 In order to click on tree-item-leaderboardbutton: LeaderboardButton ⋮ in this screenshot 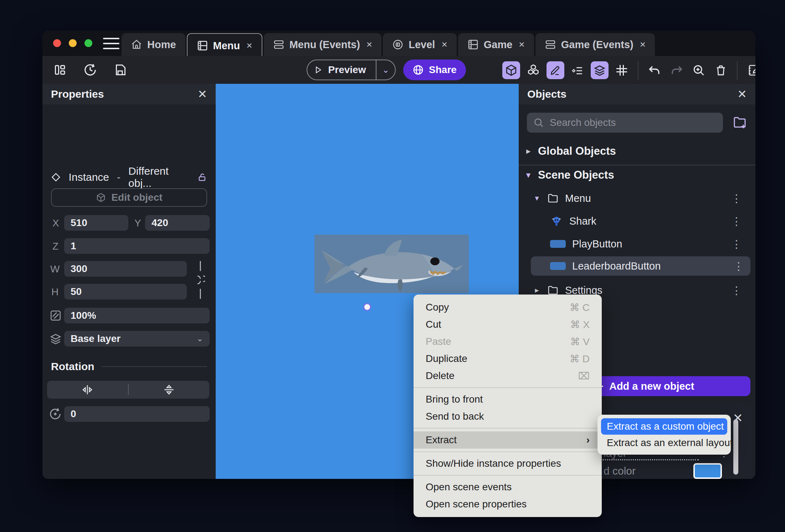, I will do `click(641, 266)`.